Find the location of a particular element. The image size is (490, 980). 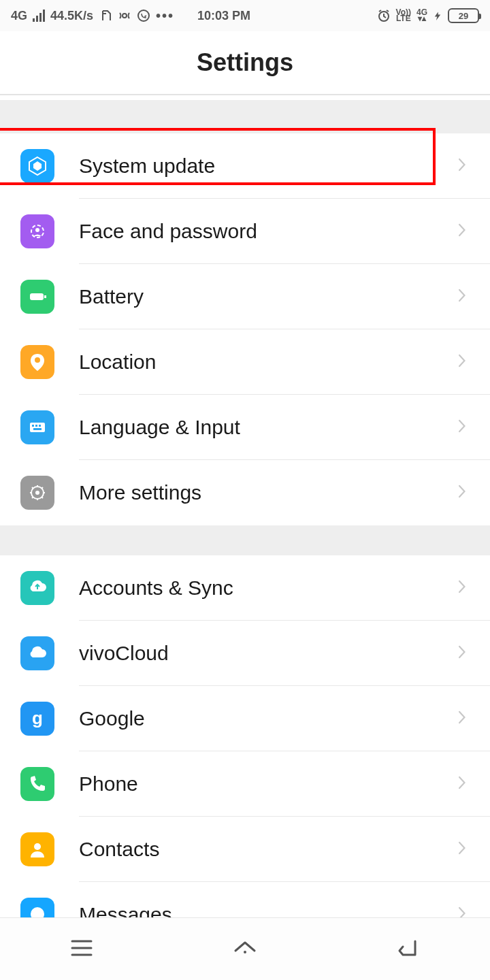

home-button is located at coordinates (245, 949).